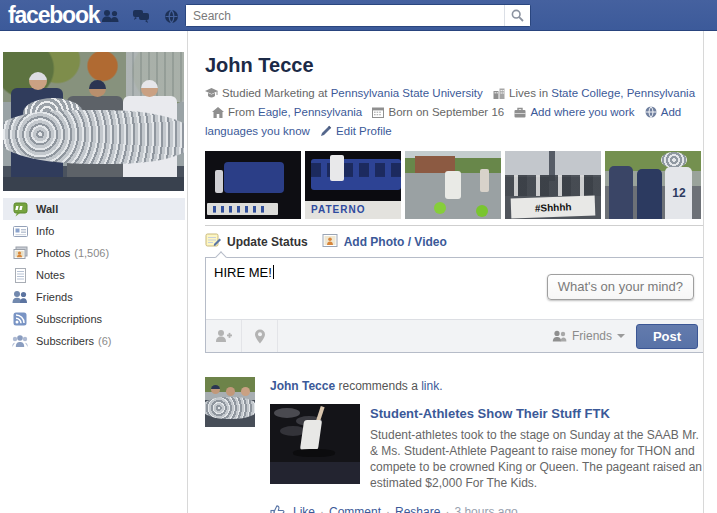  What do you see at coordinates (302, 386) in the screenshot?
I see `author-link: John Tecce` at bounding box center [302, 386].